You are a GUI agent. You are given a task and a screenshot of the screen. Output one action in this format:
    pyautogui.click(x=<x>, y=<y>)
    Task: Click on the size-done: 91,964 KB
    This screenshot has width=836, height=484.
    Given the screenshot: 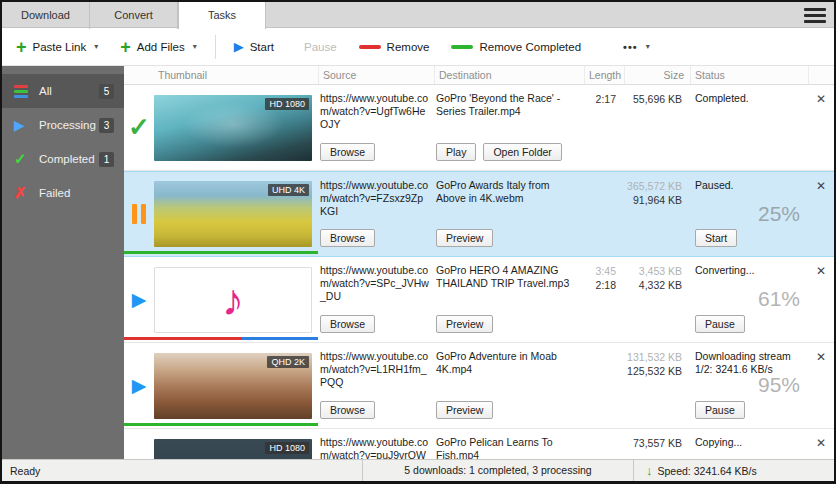 What is the action you would take?
    pyautogui.click(x=653, y=200)
    